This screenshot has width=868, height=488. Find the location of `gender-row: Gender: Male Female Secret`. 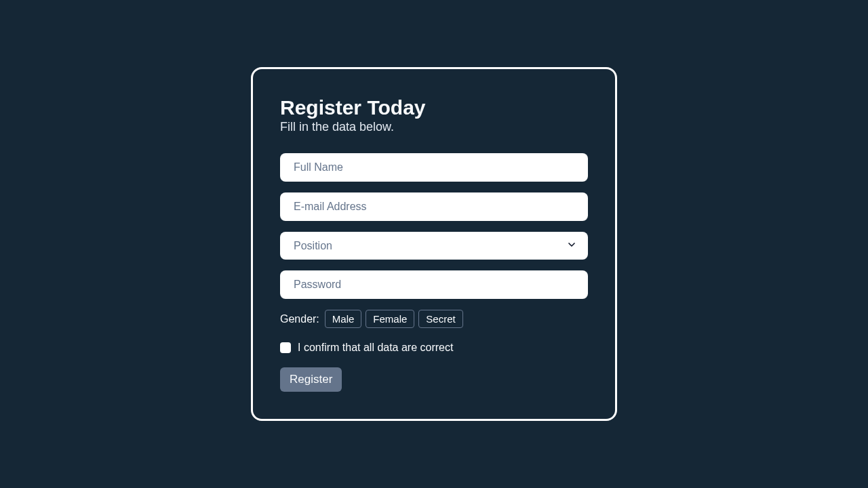

gender-row: Gender: Male Female Secret is located at coordinates (434, 319).